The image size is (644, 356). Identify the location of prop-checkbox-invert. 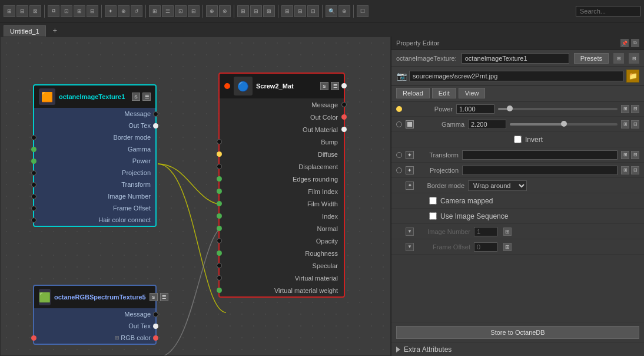
(518, 139).